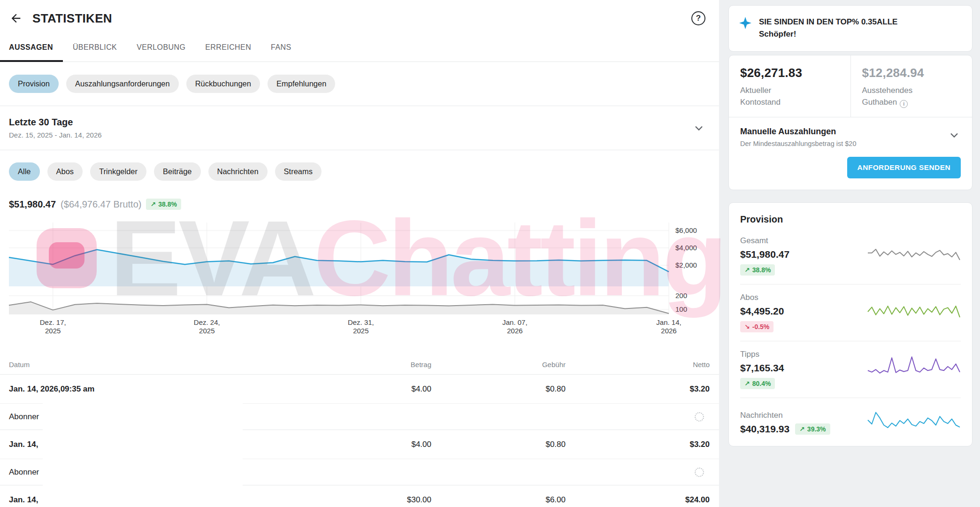 Image resolution: width=980 pixels, height=507 pixels. What do you see at coordinates (850, 123) in the screenshot?
I see `account-card: $26,271.83 Aktueller Kontostand $12,284.…` at bounding box center [850, 123].